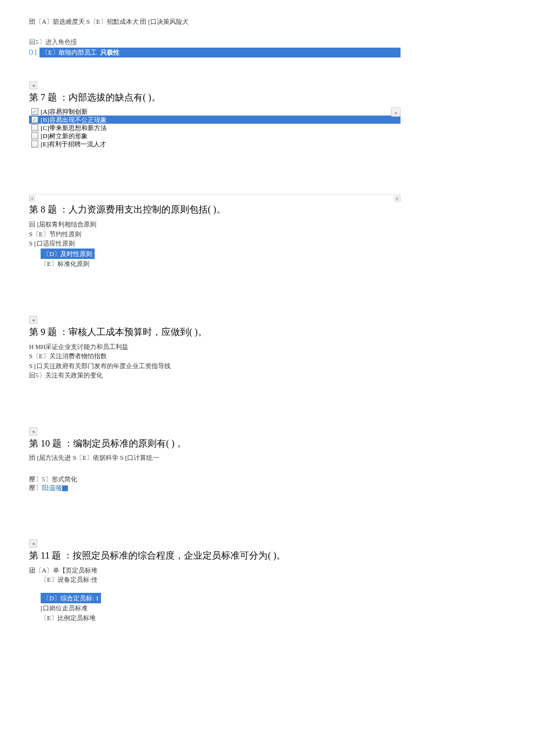 This screenshot has height=756, width=534. Describe the element at coordinates (267, 480) in the screenshot. I see `q10-line2a: 壓〕5〕形式简化` at that location.